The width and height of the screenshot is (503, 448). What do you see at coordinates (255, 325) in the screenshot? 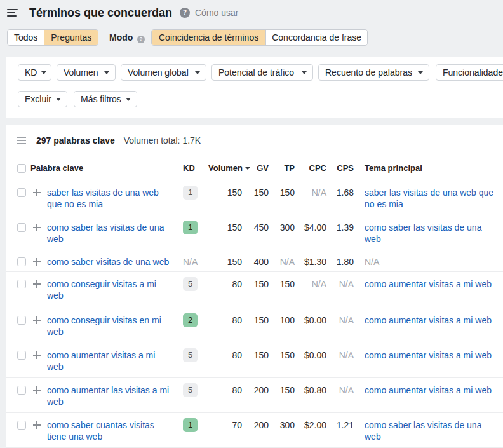
I see `table-row: como conseguir visitas en mi web28015010…` at bounding box center [255, 325].